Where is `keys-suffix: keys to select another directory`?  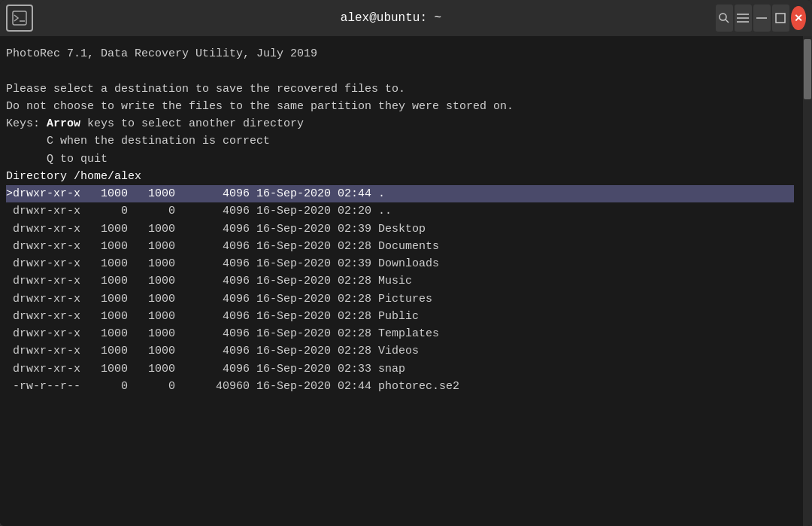
keys-suffix: keys to select another directory is located at coordinates (192, 123).